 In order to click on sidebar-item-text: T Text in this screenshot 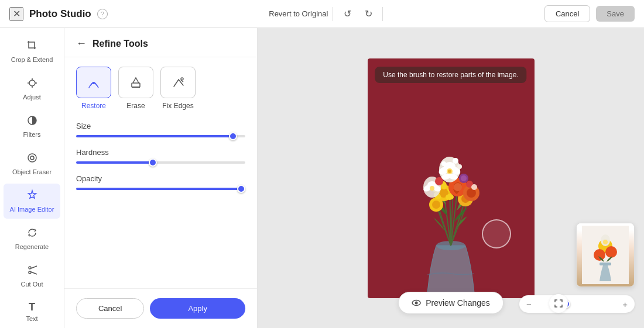, I will do `click(32, 312)`.